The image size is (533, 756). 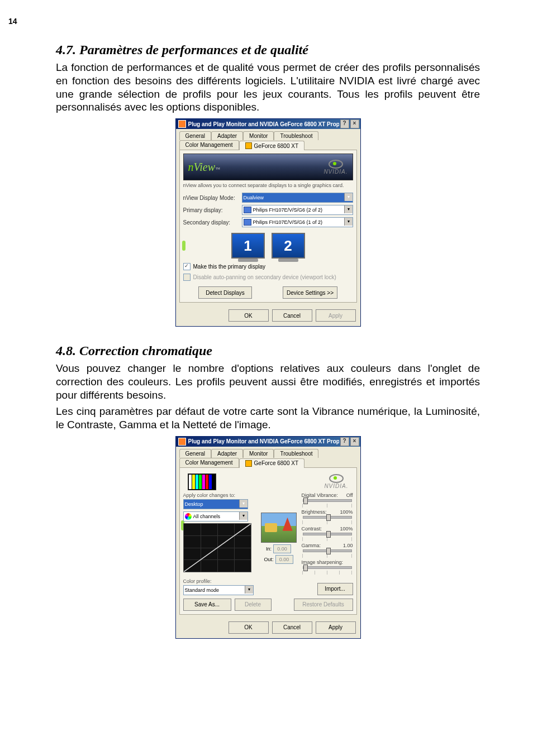 I want to click on gamma-slider: Gamma:1.00 |||, so click(x=327, y=550).